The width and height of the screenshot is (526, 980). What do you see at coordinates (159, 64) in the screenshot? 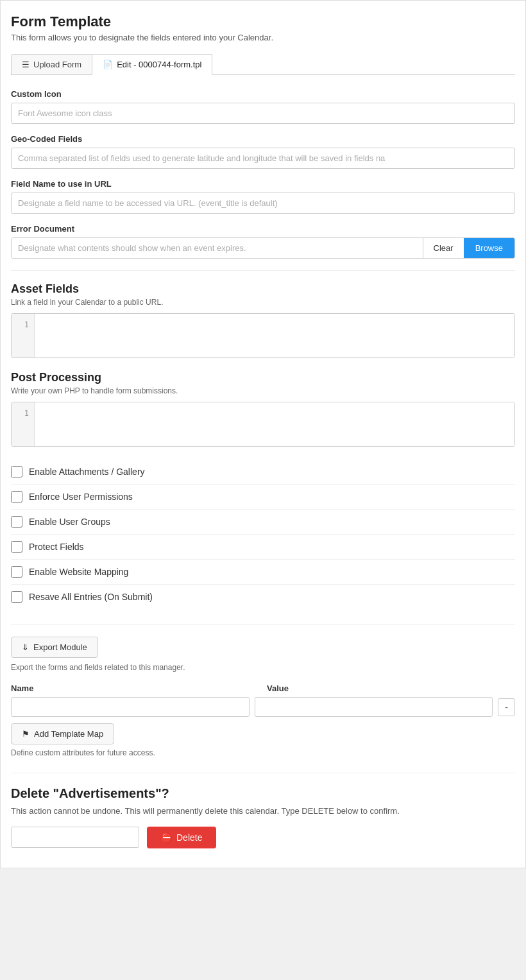
I see `tab-edit-label: Edit - 0000744-form.tpl` at bounding box center [159, 64].